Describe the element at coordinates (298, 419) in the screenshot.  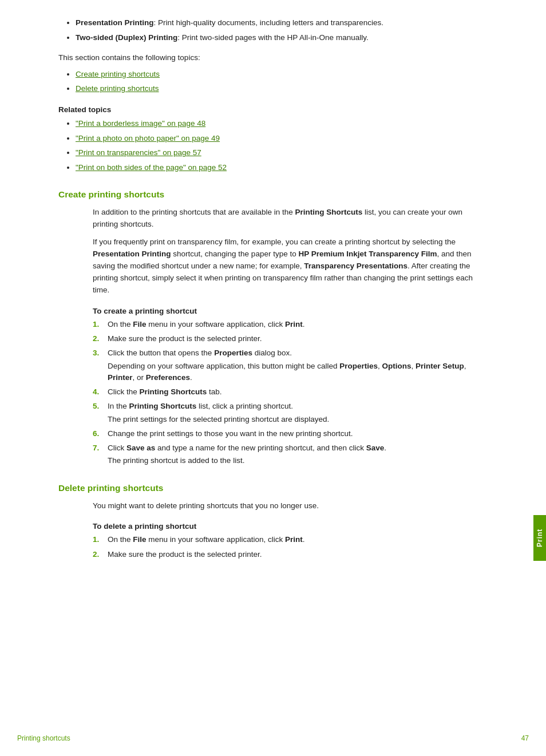
I see `step-1-5-sub: The print settings for the selected prin…` at that location.